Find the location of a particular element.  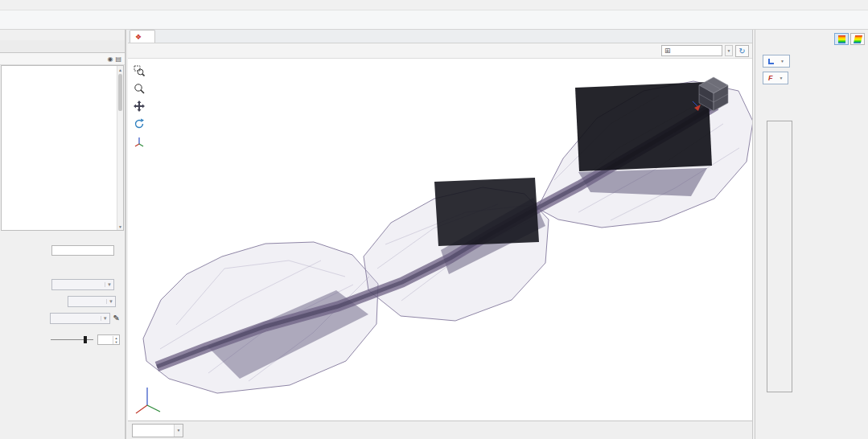

collapse-all-icon: ▤ is located at coordinates (118, 59).